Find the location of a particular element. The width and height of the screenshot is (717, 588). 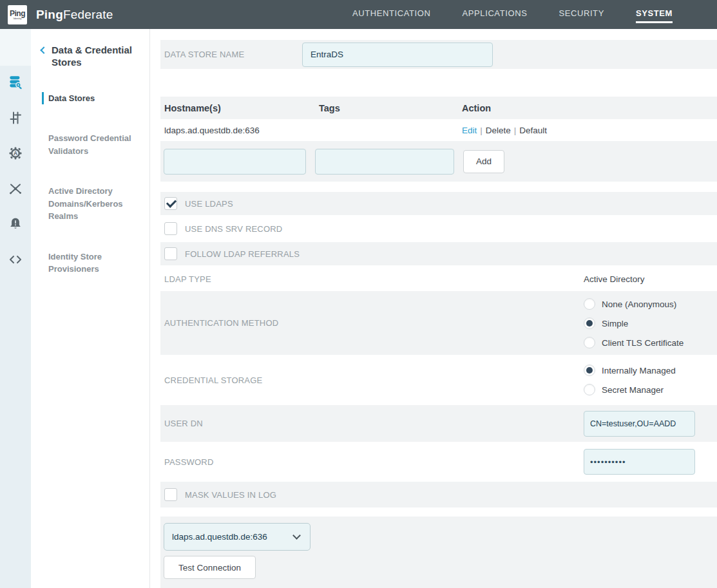

column-header-tags: Tags is located at coordinates (390, 108).